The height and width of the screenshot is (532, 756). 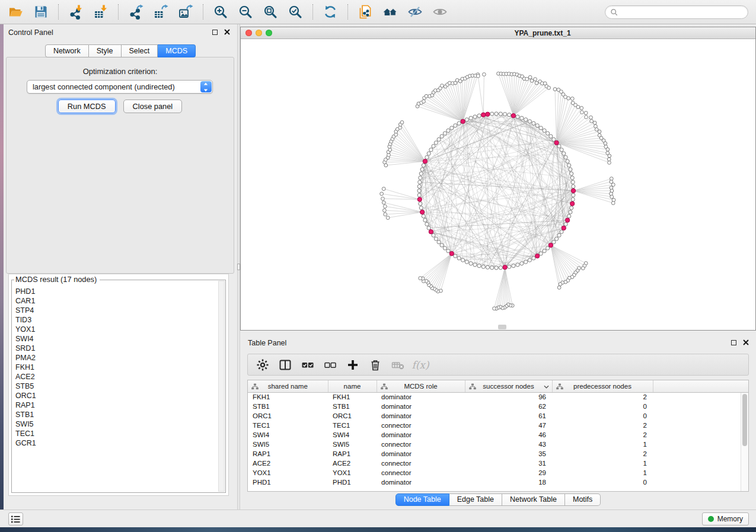 I want to click on tab-style: Style, so click(x=106, y=51).